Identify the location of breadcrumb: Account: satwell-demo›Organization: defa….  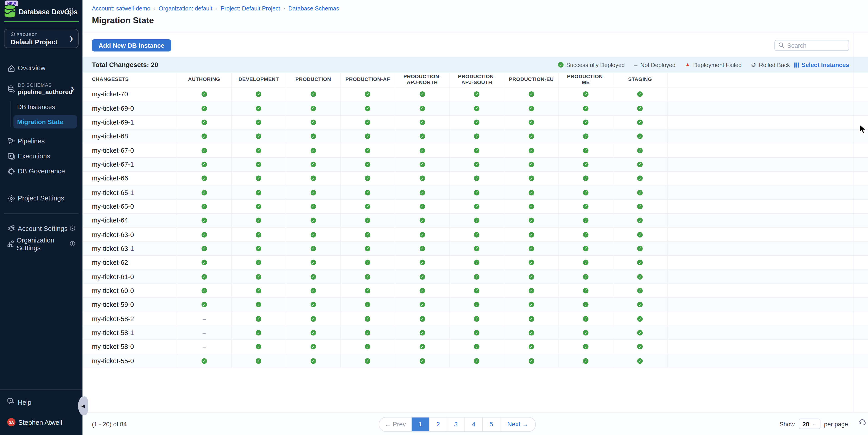
(480, 8).